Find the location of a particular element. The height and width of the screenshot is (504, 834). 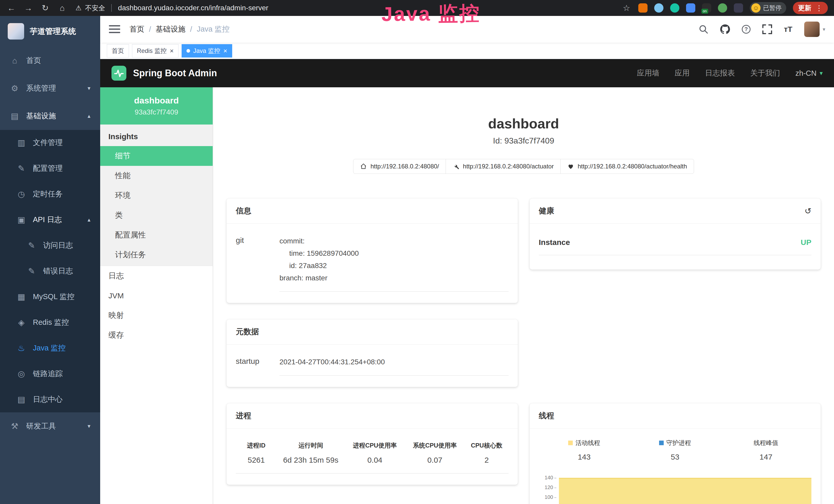

address-bar: ⚠ 不安全 dashboard.yudao.iocoder.cn/infra/a… is located at coordinates (172, 8).